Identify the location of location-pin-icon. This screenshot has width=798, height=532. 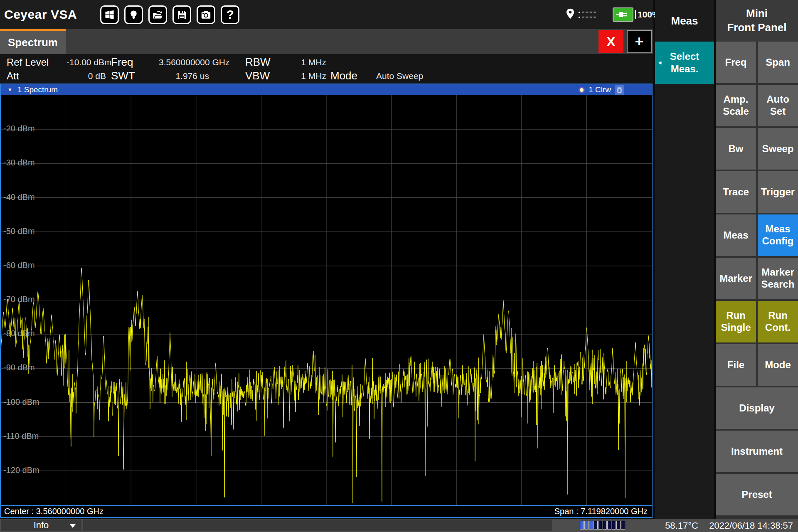
(570, 15).